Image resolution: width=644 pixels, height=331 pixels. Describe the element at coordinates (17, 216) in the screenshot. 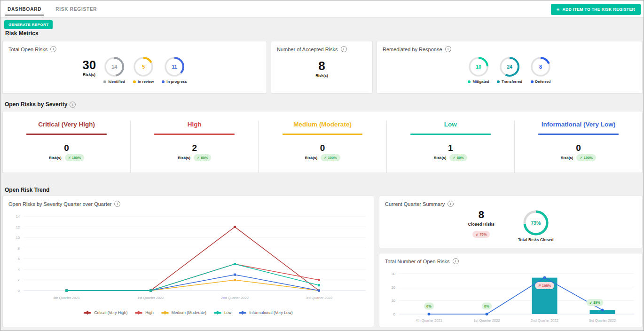

I see `svg-text: 14` at that location.